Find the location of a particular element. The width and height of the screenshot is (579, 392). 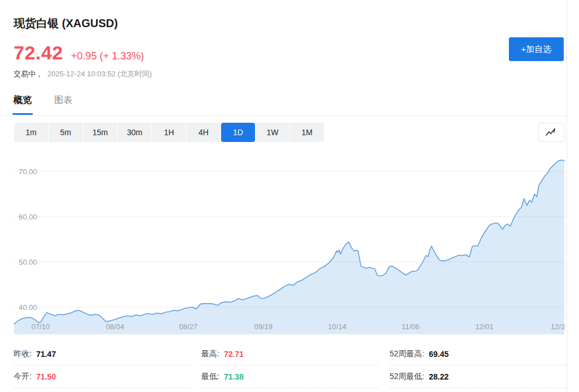

timeframe-4h: 4H is located at coordinates (204, 132).